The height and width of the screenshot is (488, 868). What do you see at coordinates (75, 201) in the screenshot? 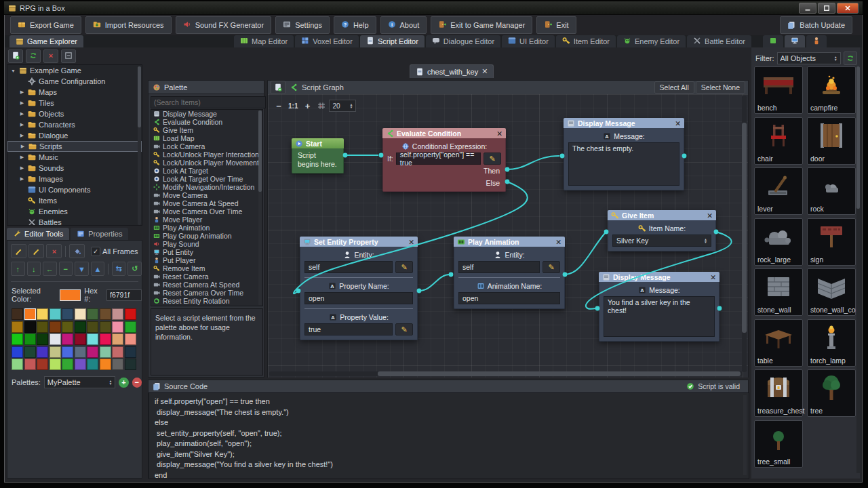
I see `tree-item-items: Items` at bounding box center [75, 201].